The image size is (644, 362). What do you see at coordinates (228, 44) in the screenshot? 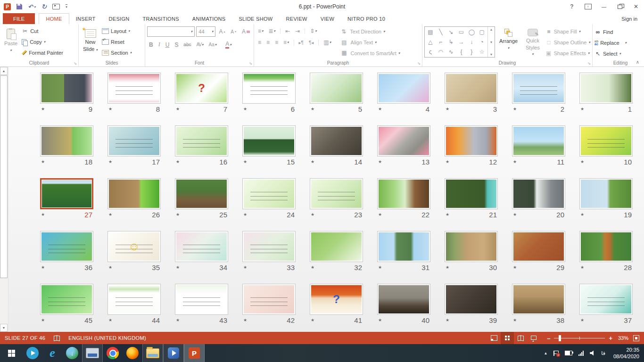
I see `font-color-button` at bounding box center [228, 44].